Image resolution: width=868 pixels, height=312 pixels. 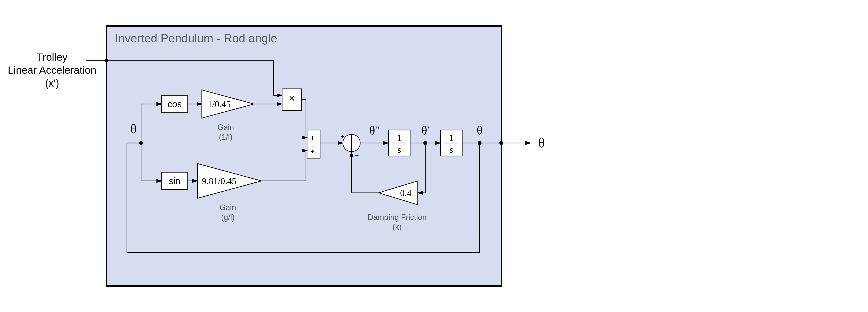 I want to click on damping-label1: Damping Friction, so click(x=397, y=217).